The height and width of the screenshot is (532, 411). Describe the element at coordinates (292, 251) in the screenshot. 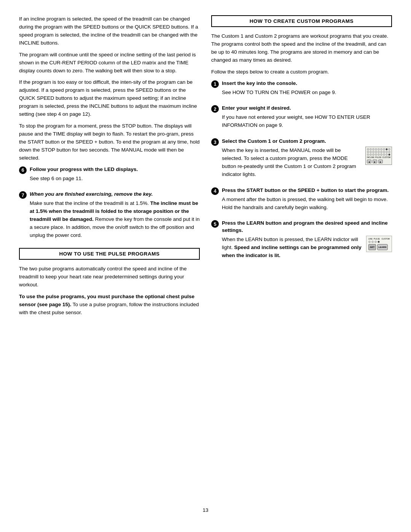

I see `step-5-bold: Speed and incline settings can be progra…` at that location.